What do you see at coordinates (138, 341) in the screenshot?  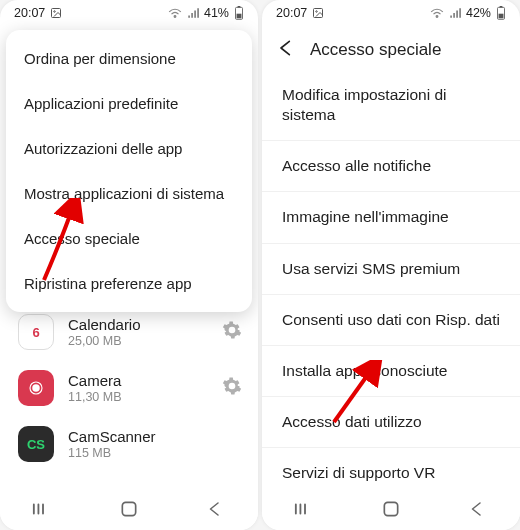 I see `app-size: 25,00 MB` at bounding box center [138, 341].